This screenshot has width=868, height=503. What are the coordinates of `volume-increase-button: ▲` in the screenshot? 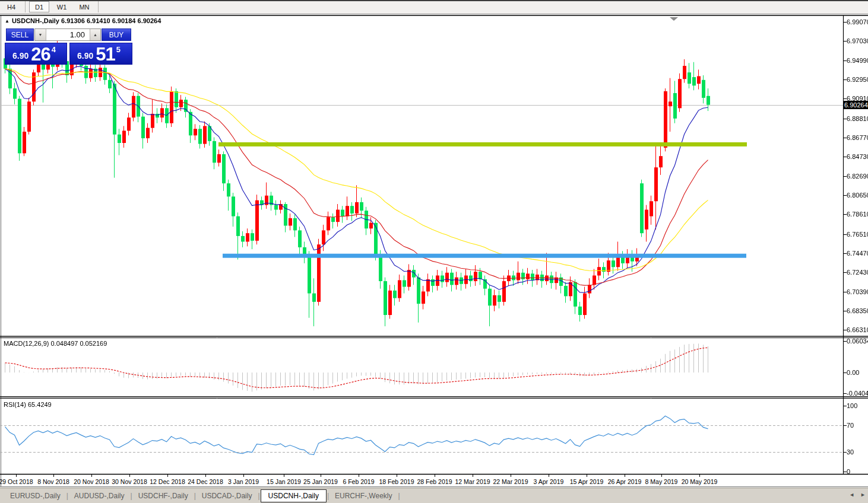 It's located at (95, 34).